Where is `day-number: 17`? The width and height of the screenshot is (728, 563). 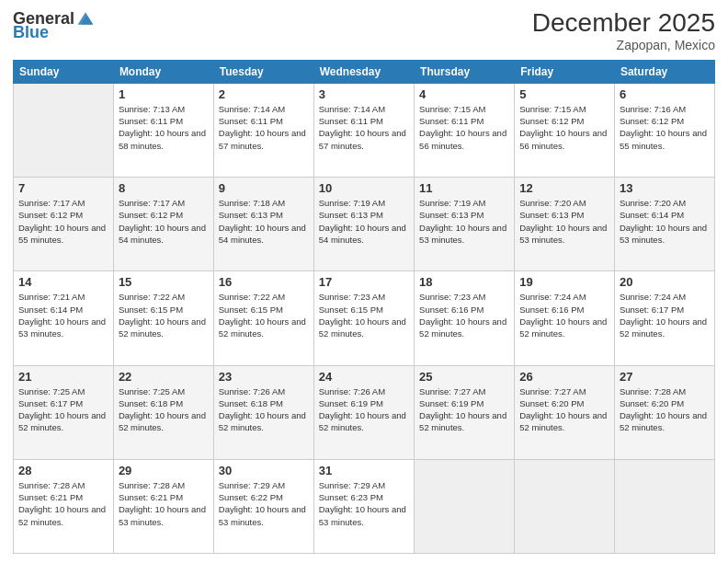
day-number: 17 is located at coordinates (364, 282).